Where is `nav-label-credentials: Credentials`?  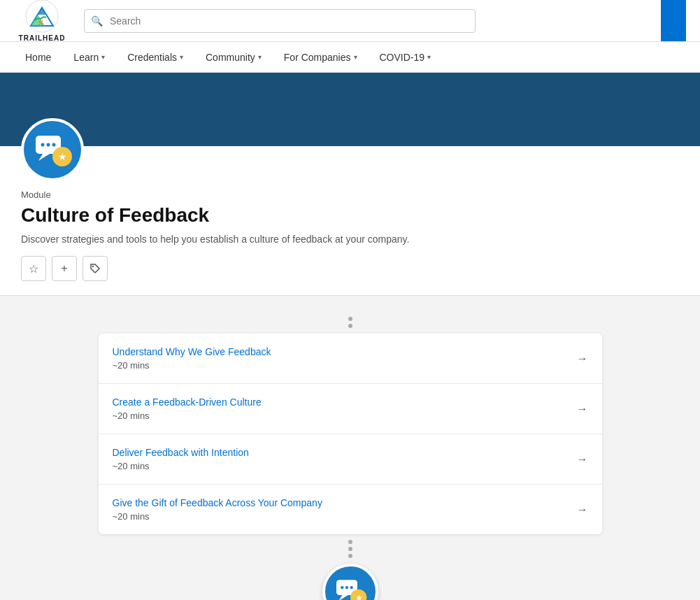
nav-label-credentials: Credentials is located at coordinates (152, 57).